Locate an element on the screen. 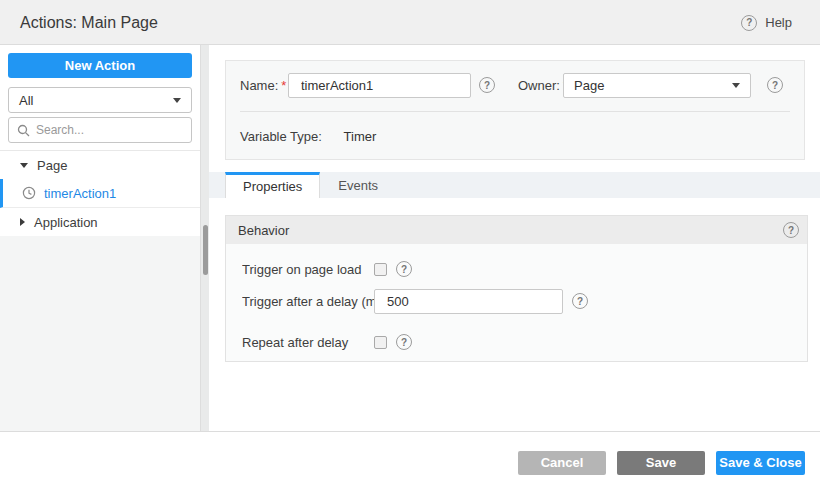 The image size is (820, 490). panel-divider is located at coordinates (515, 112).